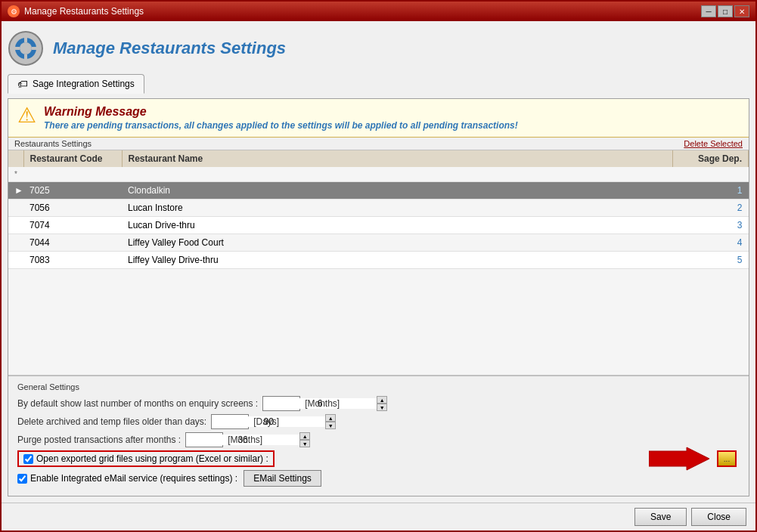  Describe the element at coordinates (73, 209) in the screenshot. I see `row-code: 7056` at that location.